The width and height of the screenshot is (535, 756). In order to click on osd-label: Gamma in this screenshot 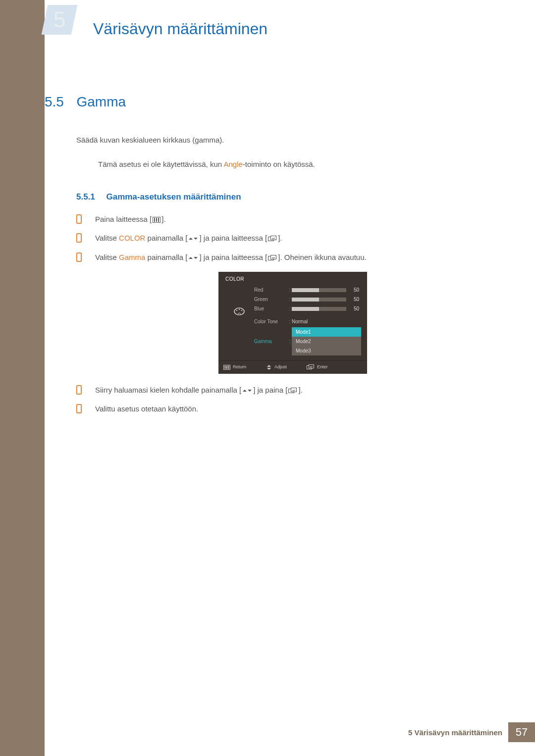, I will do `click(271, 342)`.